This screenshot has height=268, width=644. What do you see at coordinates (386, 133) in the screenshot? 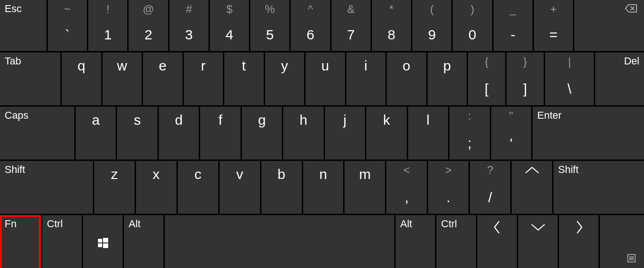
I see `k-key: k` at bounding box center [386, 133].